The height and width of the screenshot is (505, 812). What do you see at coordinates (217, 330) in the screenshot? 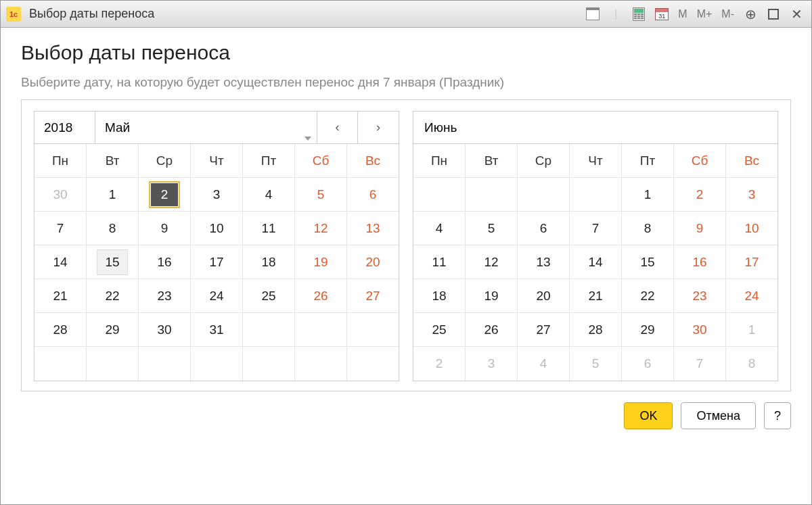
I see `calendar-week-row: 28293031` at bounding box center [217, 330].